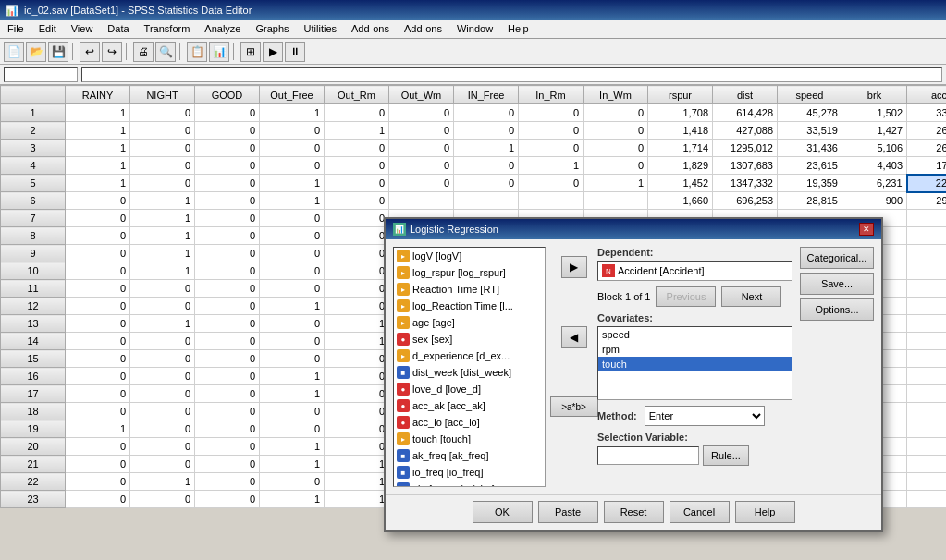  Describe the element at coordinates (695, 349) in the screenshot. I see `covariate-item: rpm` at that location.